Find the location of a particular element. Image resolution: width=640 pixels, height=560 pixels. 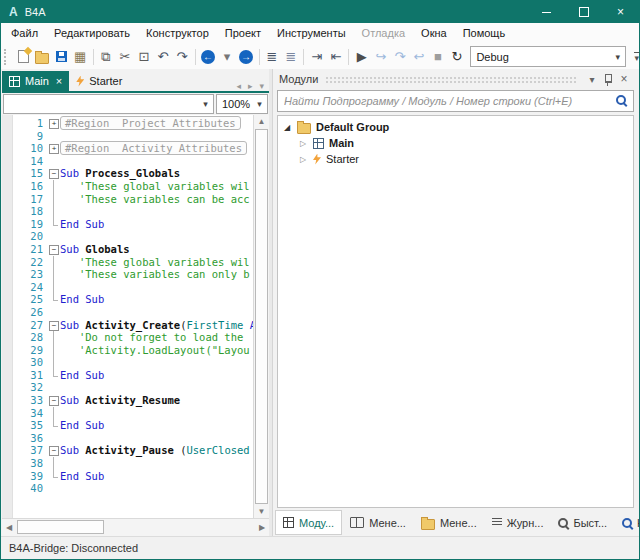

code-line-32: 32 is located at coordinates (133, 388).